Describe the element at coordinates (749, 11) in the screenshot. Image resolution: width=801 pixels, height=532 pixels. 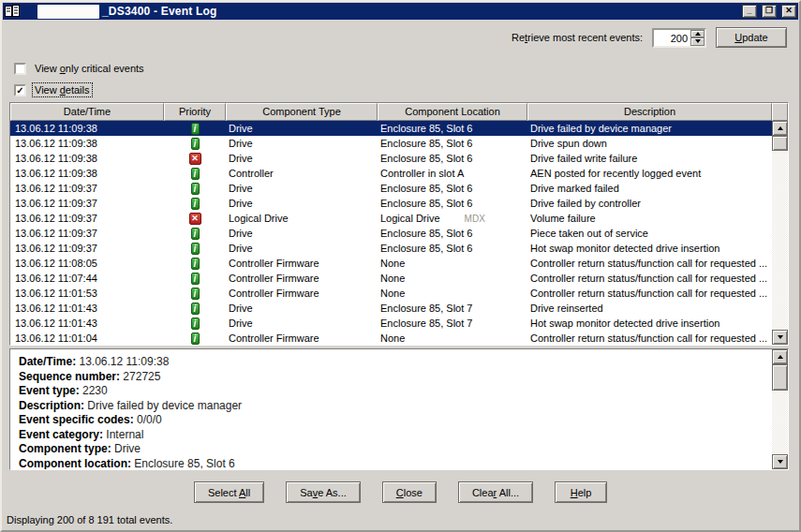
I see `minimize-button: _` at that location.